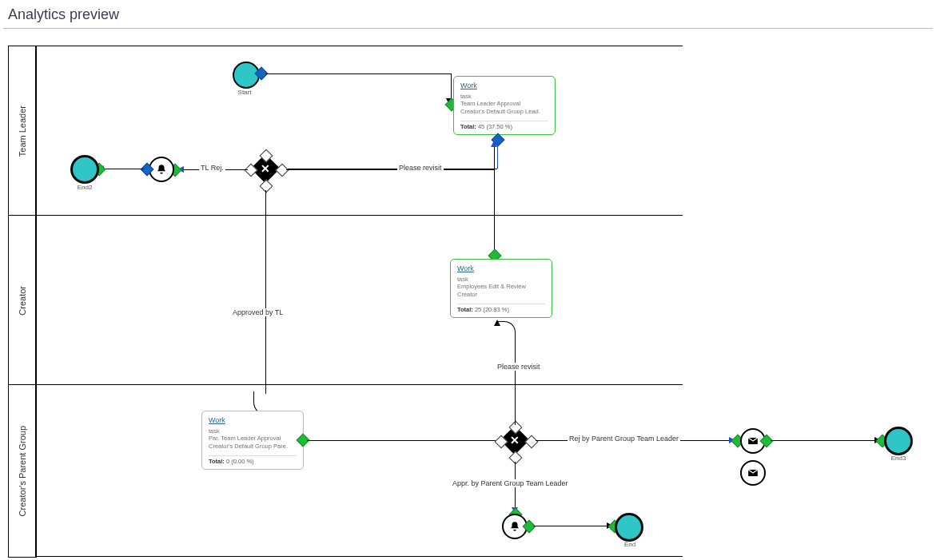 Image resolution: width=936 pixels, height=560 pixels. What do you see at coordinates (253, 439) in the screenshot?
I see `task-desc: Par. Team Leader Approval` at bounding box center [253, 439].